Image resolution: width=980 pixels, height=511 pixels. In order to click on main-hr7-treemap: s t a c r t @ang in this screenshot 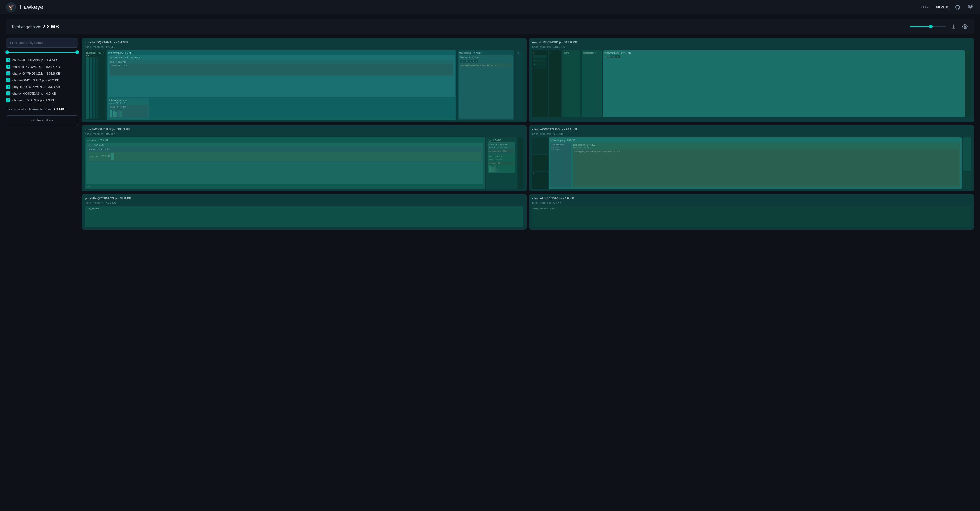, I will do `click(752, 84)`.